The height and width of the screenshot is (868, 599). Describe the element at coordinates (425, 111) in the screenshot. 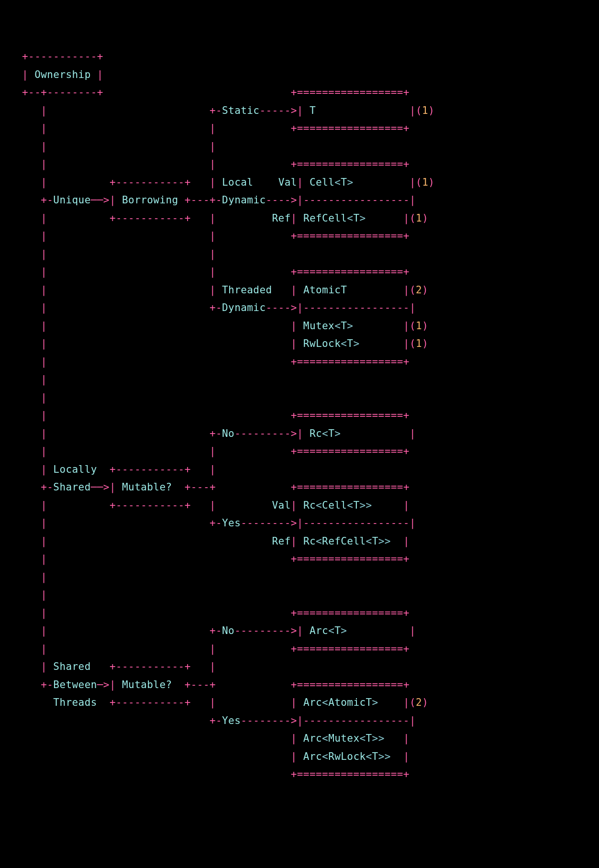

I see `note-t: 1` at that location.